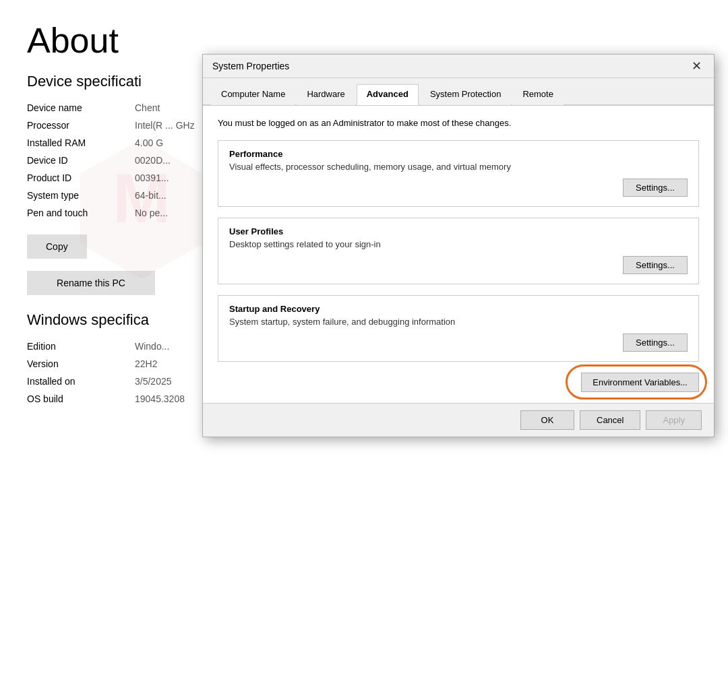 The height and width of the screenshot is (700, 728). What do you see at coordinates (458, 420) in the screenshot?
I see `dialog-footer: OK Cancel Apply` at bounding box center [458, 420].